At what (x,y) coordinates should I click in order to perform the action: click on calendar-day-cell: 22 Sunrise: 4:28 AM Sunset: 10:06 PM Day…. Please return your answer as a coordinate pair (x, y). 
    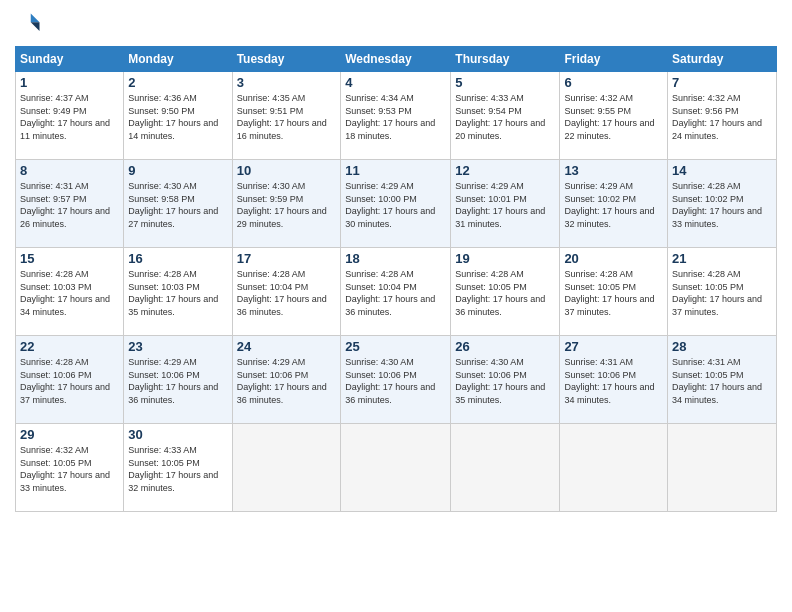
    Looking at the image, I should click on (70, 380).